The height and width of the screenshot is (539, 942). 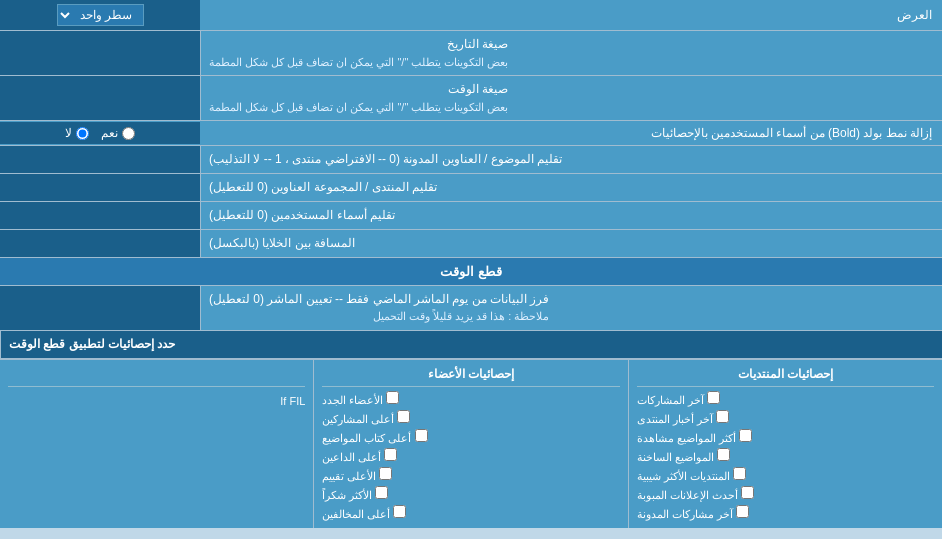 What do you see at coordinates (156, 376) in the screenshot?
I see `col3-header` at bounding box center [156, 376].